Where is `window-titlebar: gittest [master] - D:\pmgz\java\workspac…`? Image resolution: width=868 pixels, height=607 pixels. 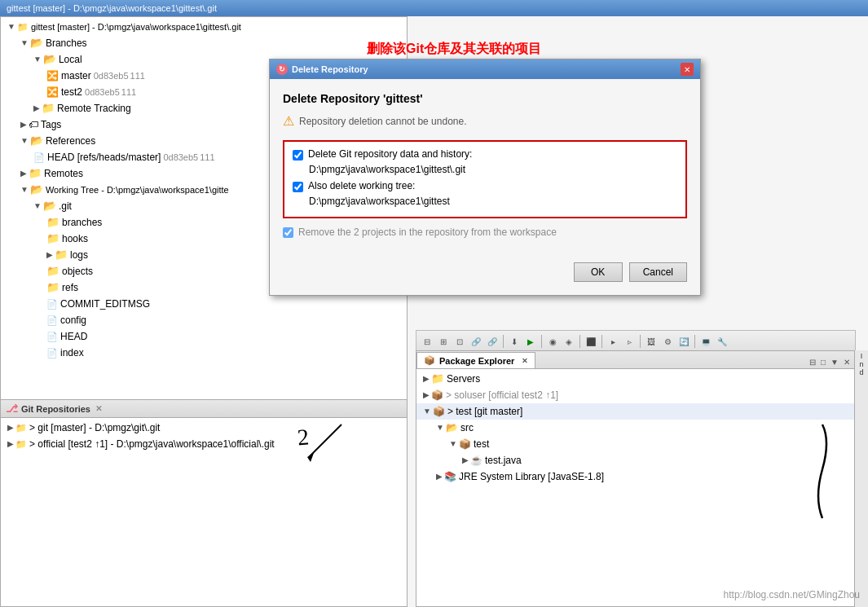
window-titlebar: gittest [master] - D:\pmgz\java\workspac… is located at coordinates (434, 8).